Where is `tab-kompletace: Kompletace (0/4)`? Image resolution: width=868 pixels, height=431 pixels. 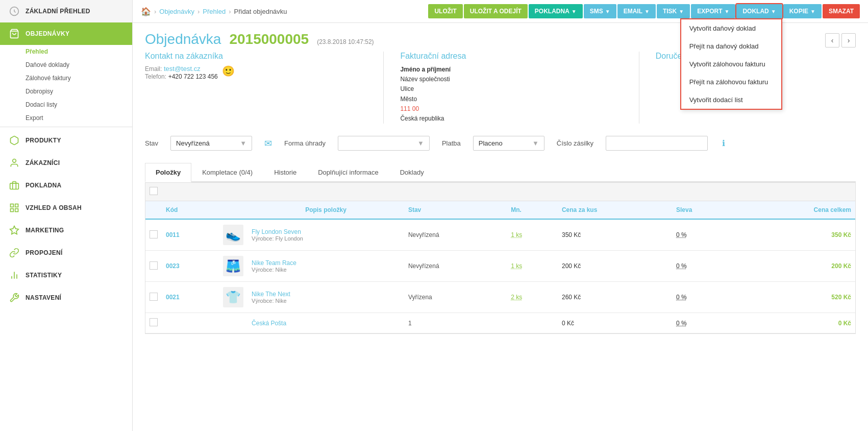 tab-kompletace: Kompletace (0/4) is located at coordinates (228, 173).